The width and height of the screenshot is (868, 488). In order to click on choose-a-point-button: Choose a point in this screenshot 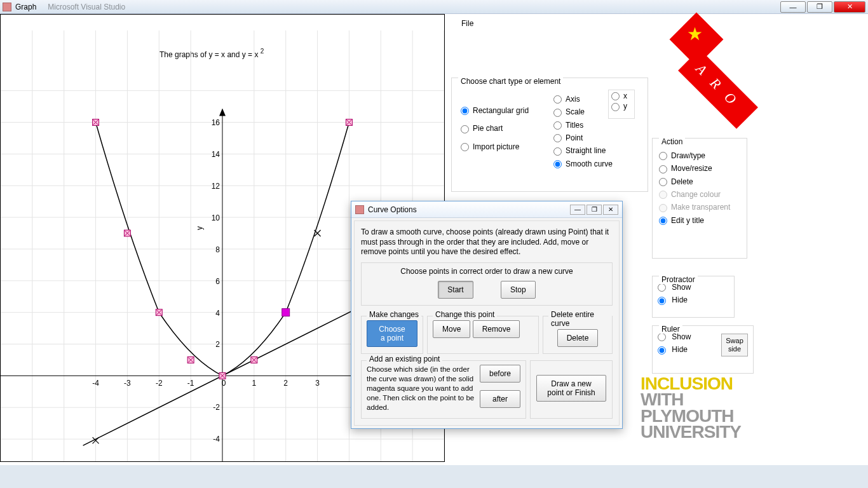, I will do `click(392, 334)`.